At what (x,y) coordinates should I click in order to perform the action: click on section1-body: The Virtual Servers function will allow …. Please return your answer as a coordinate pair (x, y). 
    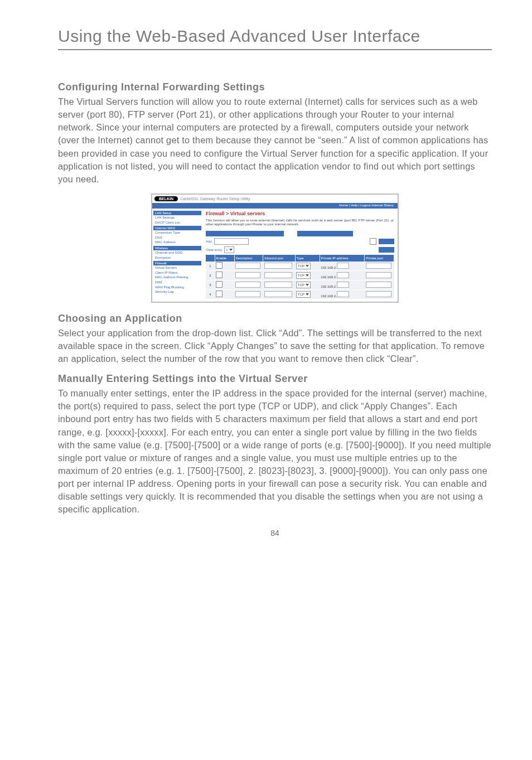
    Looking at the image, I should click on (275, 141).